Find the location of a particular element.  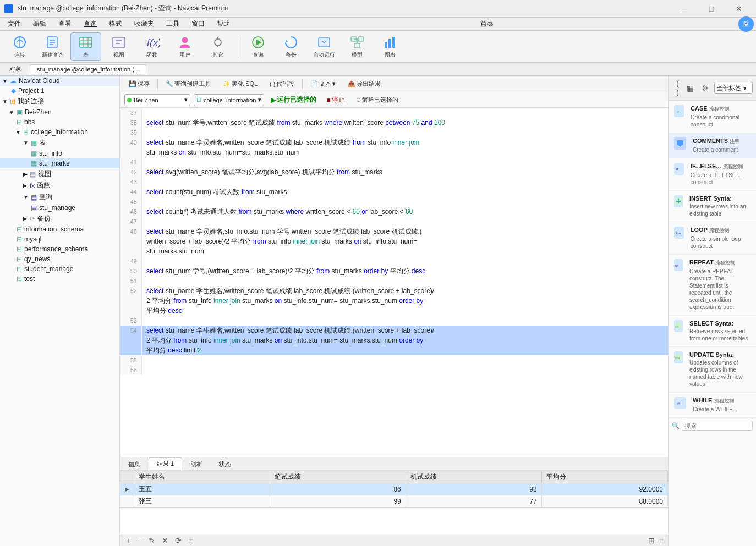

sidebar-stu-info: ▦ stu_info is located at coordinates (59, 153).